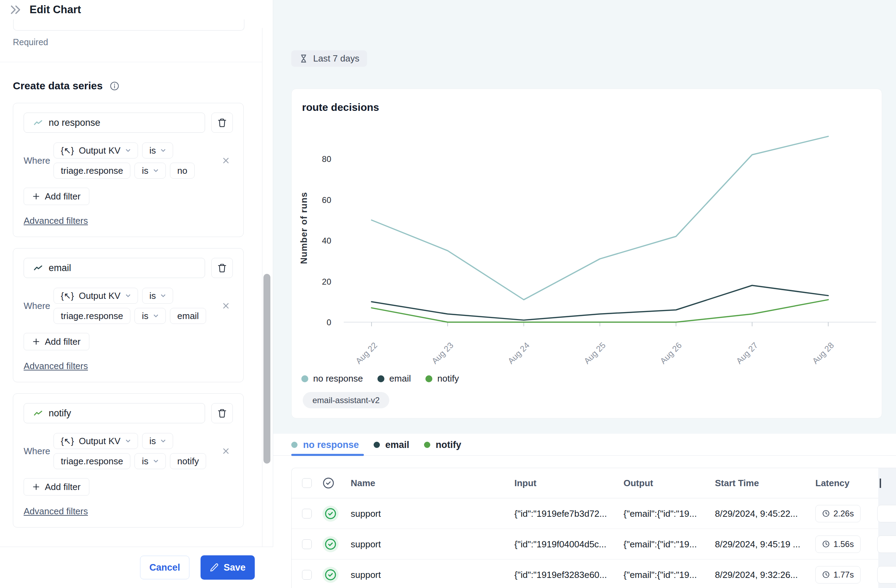 Image resolution: width=896 pixels, height=588 pixels. What do you see at coordinates (346, 400) in the screenshot?
I see `dataset-tag: email-assistant-v2` at bounding box center [346, 400].